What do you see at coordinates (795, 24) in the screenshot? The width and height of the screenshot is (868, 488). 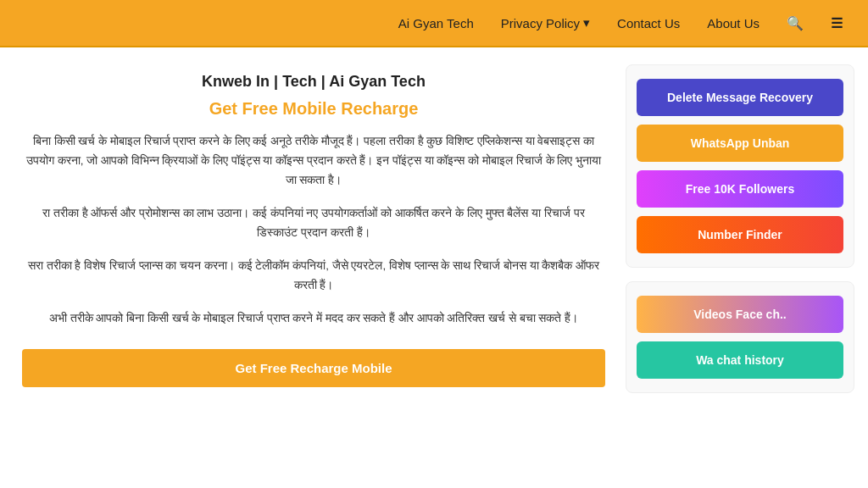 I see `search-icon: 🔍` at bounding box center [795, 24].